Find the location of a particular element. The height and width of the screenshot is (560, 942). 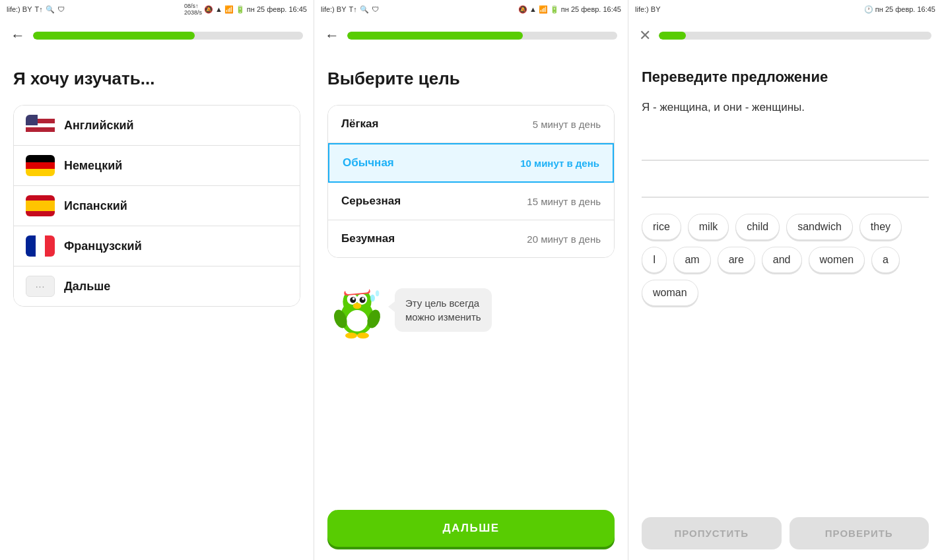

goal-item-crazy: Безумная 20 минут в день is located at coordinates (471, 239).